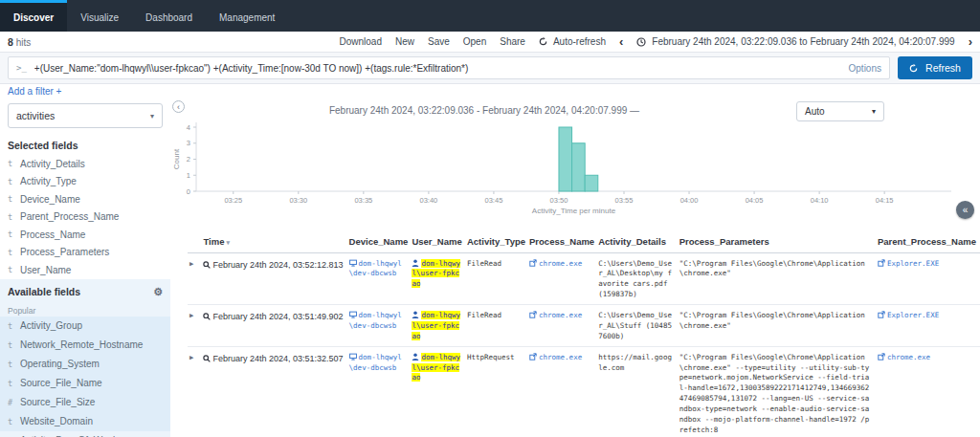 The image size is (980, 437). Describe the element at coordinates (574, 210) in the screenshot. I see `svg-text: Activity_Time per minute` at that location.